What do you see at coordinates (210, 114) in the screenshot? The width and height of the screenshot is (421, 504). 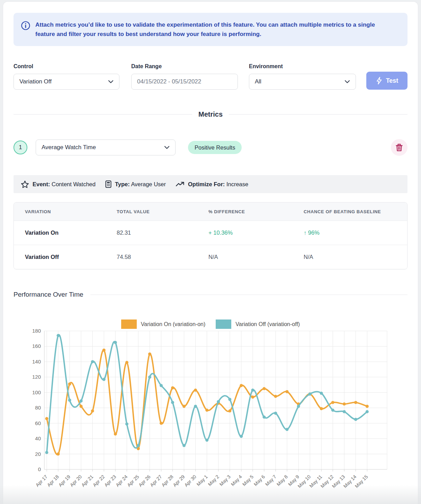 I see `metrics-section-title: Metrics` at bounding box center [210, 114].